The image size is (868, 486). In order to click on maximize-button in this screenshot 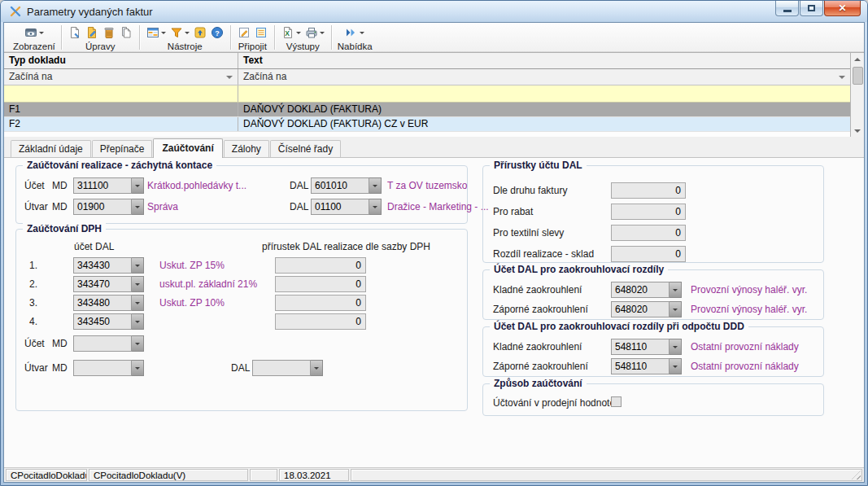, I will do `click(812, 8)`.